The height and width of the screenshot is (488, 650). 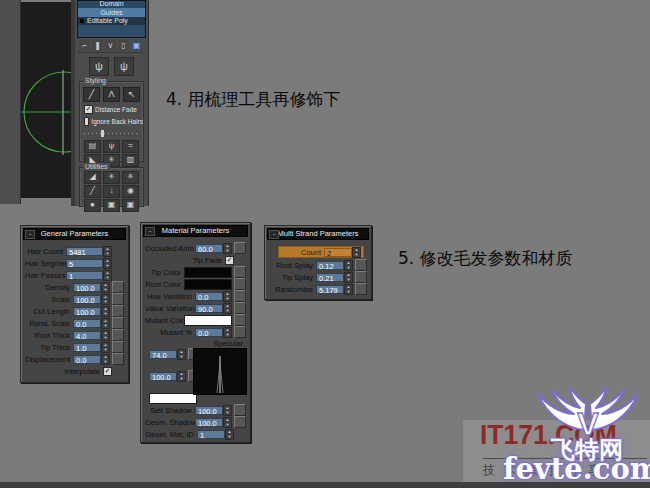 I want to click on make-unique-icon: ∨, so click(x=110, y=46).